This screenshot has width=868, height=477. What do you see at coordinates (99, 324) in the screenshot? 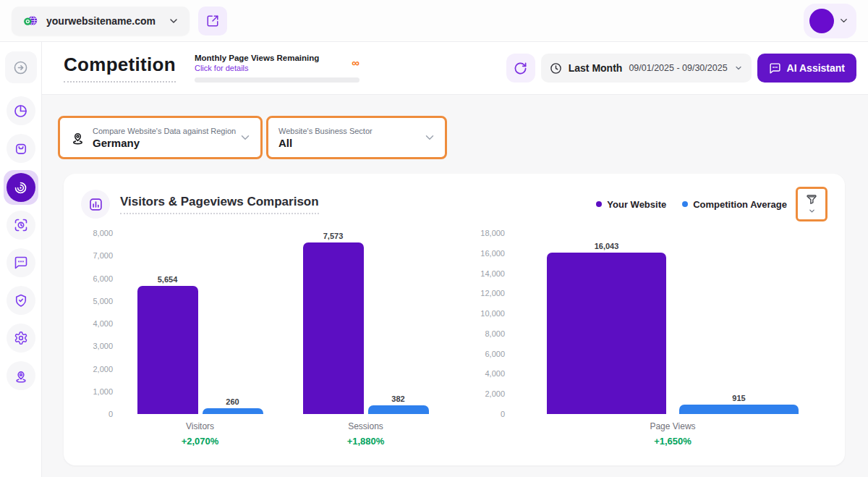
I see `y-axis: 01,0002,0003,0004,0005,0006,0007,0008,00…` at bounding box center [99, 324].